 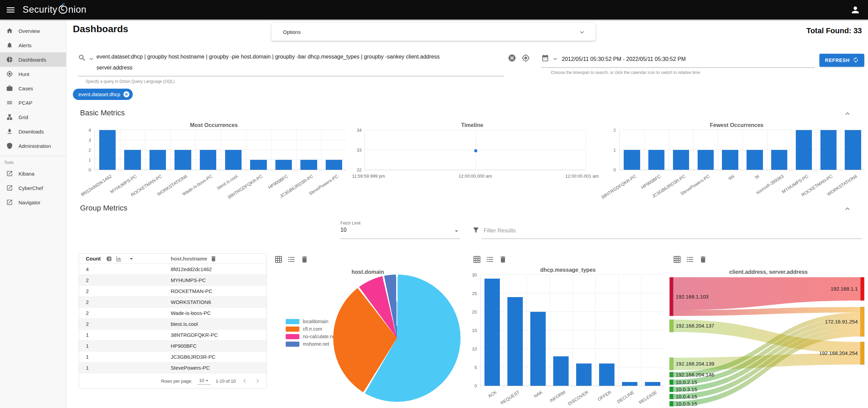 I want to click on sankey-node-10.0.2.15, so click(x=671, y=382).